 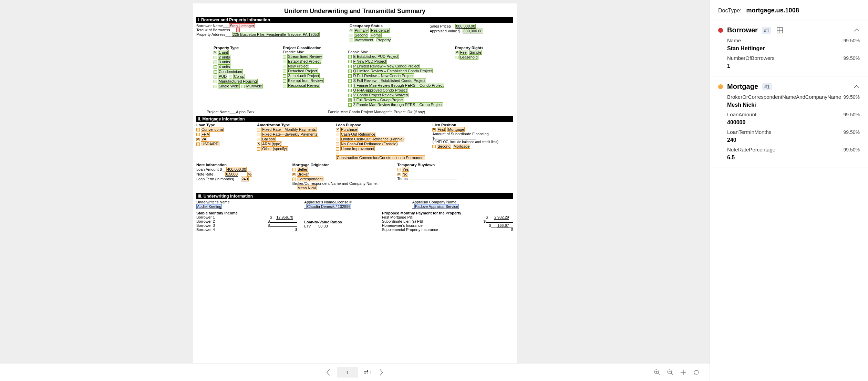 What do you see at coordinates (307, 226) in the screenshot?
I see `ltv-sub: LTV` at bounding box center [307, 226].